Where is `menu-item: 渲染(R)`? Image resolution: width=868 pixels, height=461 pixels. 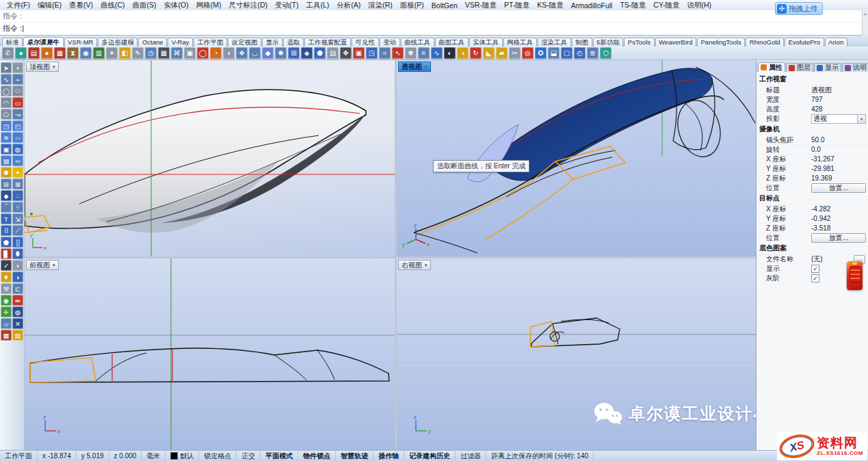 menu-item: 渲染(R) is located at coordinates (380, 5).